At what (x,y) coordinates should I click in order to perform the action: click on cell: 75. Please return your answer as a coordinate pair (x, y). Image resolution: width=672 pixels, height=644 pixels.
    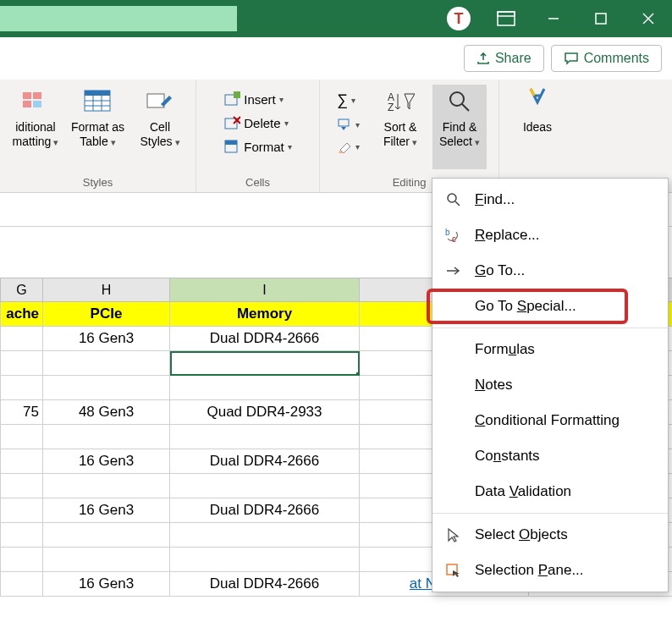
    Looking at the image, I should click on (22, 413).